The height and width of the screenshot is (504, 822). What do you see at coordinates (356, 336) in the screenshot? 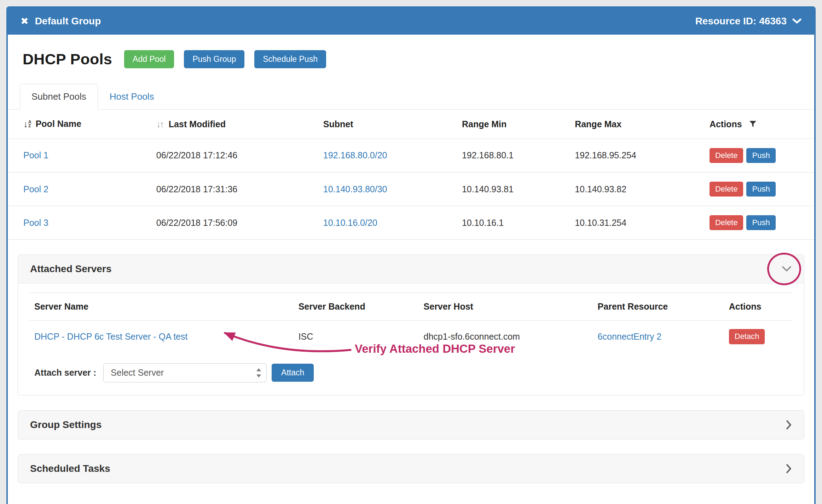
I see `server-backend-cell: ISC` at bounding box center [356, 336].